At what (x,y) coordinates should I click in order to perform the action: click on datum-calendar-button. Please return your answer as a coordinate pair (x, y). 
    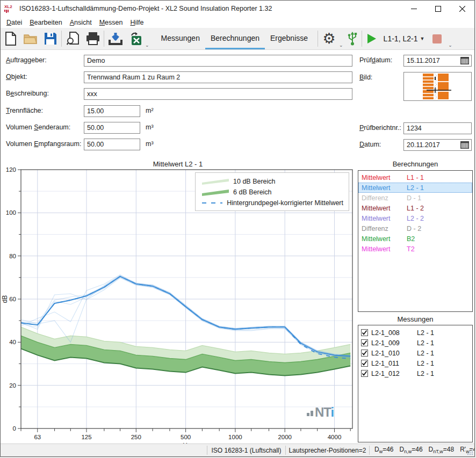
    Looking at the image, I should click on (465, 145).